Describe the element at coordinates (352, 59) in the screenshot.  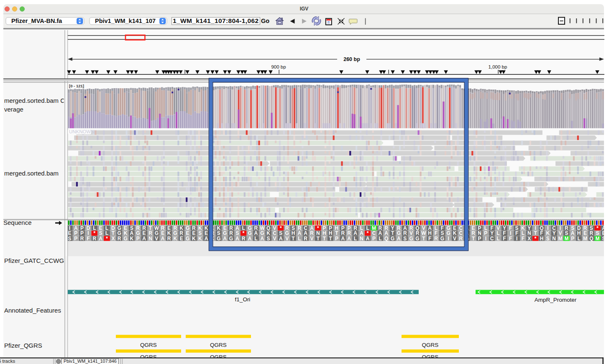
I see `svg-text: 260 bp` at that location.